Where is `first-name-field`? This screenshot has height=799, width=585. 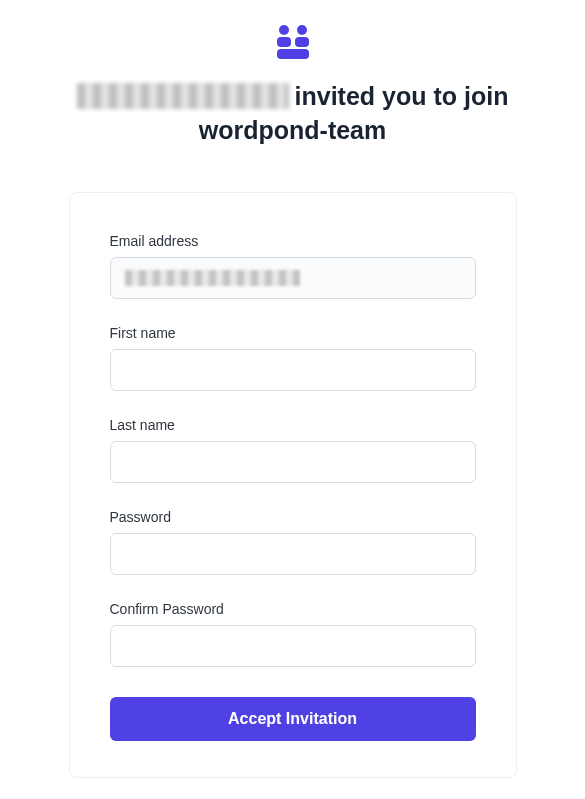
first-name-field is located at coordinates (293, 370).